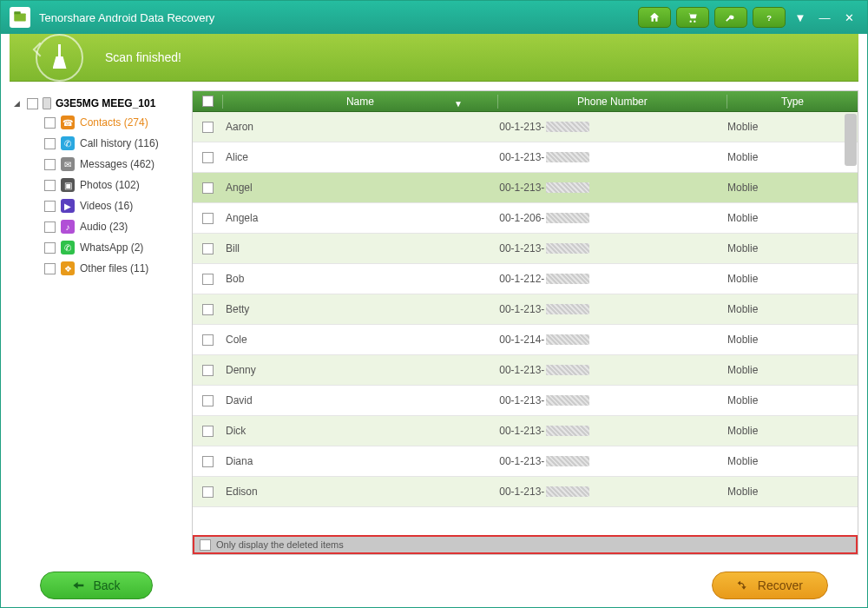  I want to click on collapse-arrow-icon: ◢, so click(18, 103).